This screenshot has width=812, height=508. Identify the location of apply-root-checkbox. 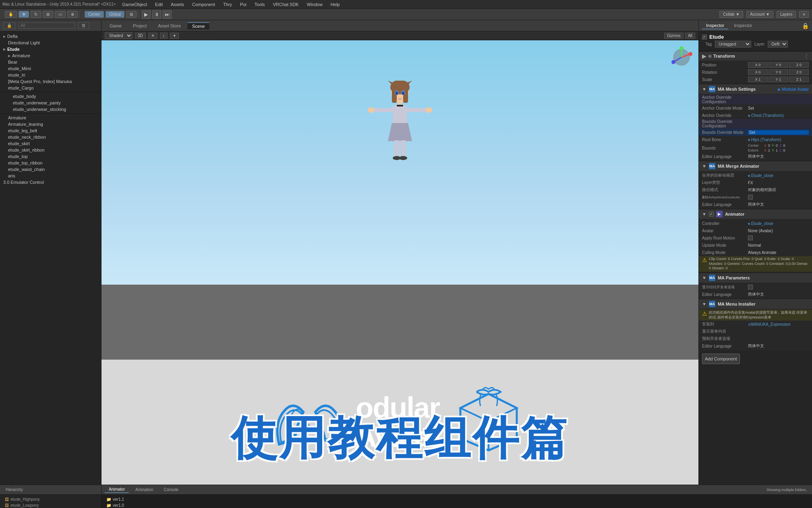
(750, 238).